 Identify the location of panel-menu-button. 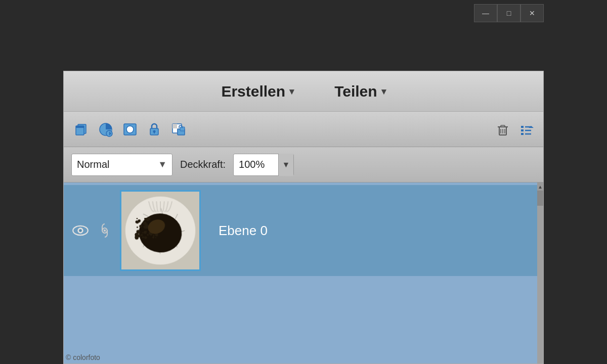
(526, 129).